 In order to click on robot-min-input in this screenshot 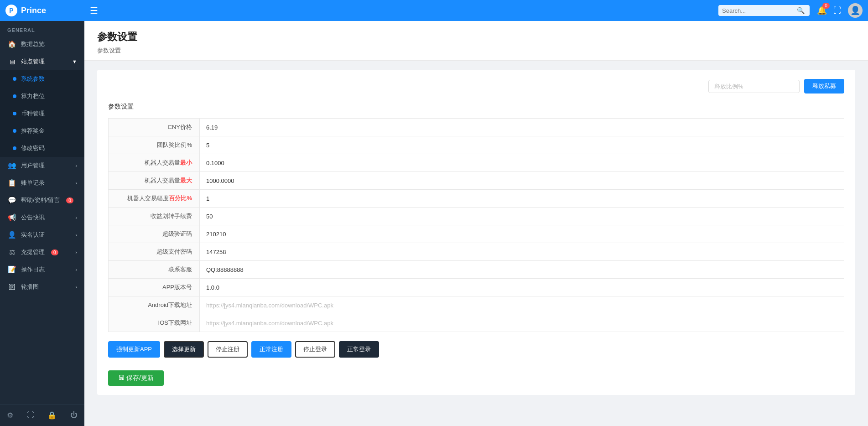, I will do `click(522, 163)`.